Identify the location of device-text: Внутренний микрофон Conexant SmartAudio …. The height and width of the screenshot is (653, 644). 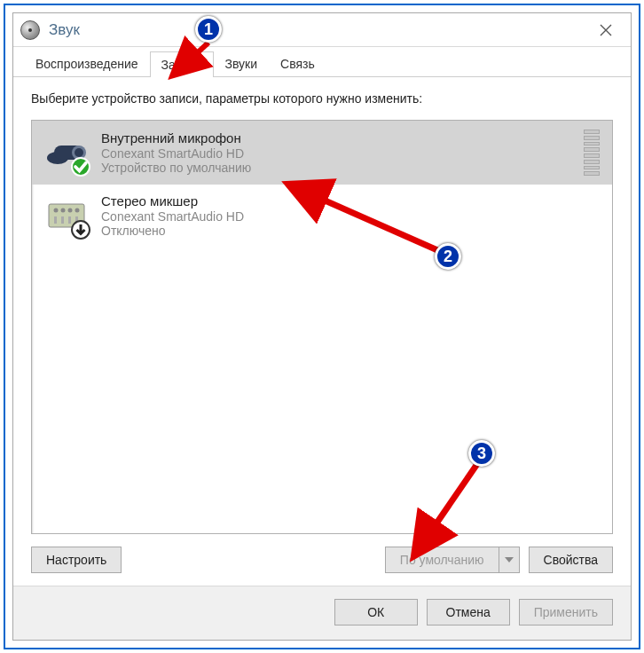
(336, 153).